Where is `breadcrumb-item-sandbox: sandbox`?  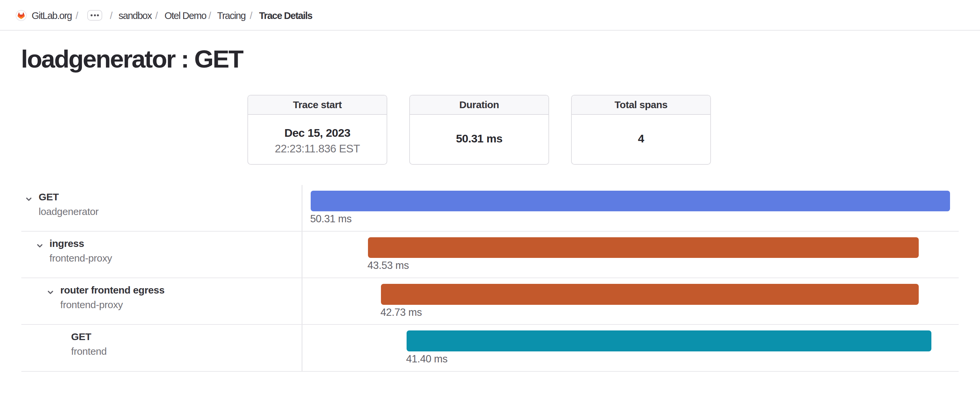 breadcrumb-item-sandbox: sandbox is located at coordinates (135, 16).